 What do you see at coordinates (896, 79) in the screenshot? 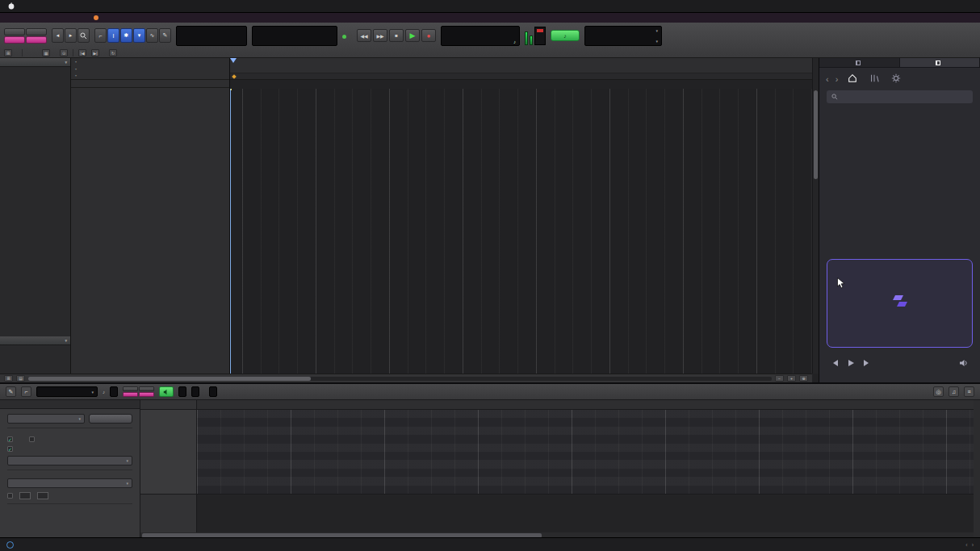
I see `nav-settings` at bounding box center [896, 79].